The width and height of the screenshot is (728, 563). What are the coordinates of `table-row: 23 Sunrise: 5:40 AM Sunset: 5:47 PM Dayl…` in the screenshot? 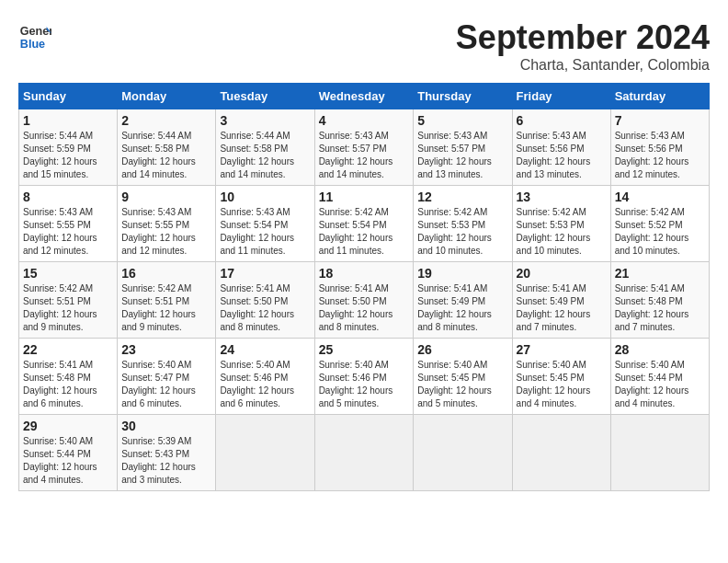 It's located at (167, 377).